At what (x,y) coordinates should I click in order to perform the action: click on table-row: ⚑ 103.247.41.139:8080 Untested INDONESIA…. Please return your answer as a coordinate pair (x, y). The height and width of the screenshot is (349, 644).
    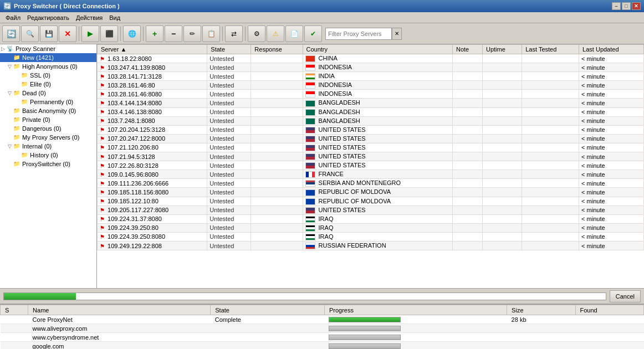
    Looking at the image, I should click on (371, 68).